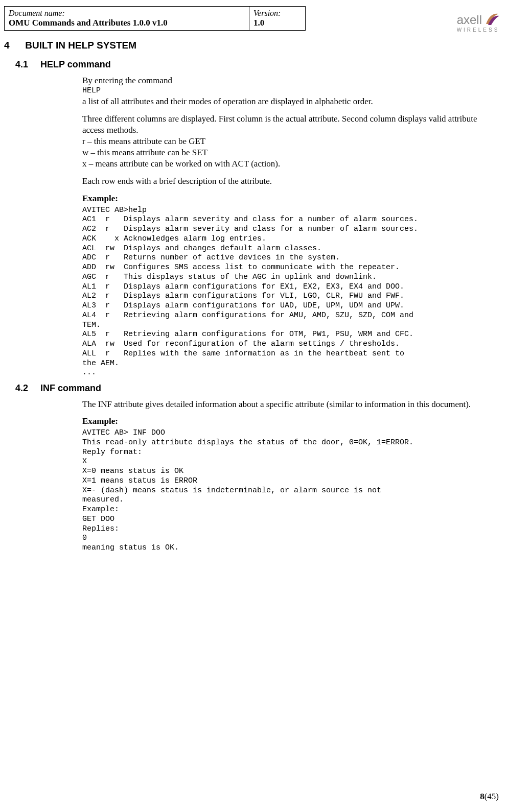 This screenshot has height=812, width=508. I want to click on section-41-p1: By entering the command, so click(289, 81).